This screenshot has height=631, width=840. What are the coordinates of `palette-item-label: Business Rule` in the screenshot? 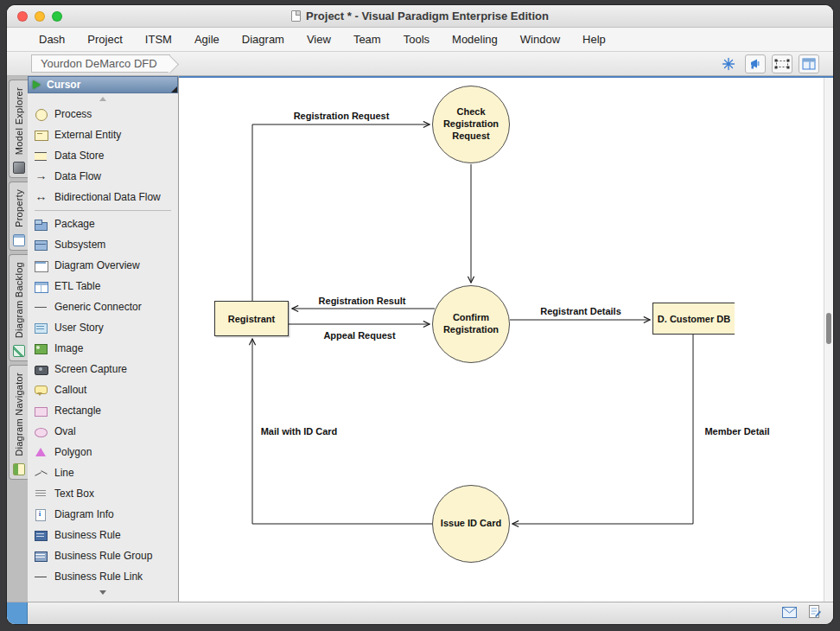 It's located at (88, 535).